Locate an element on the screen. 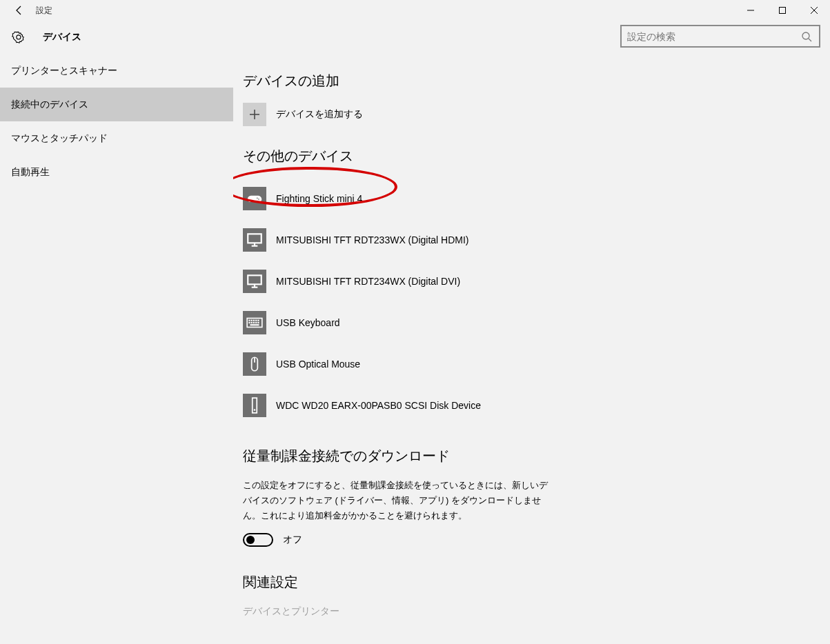 The height and width of the screenshot is (644, 830). header: デバイス is located at coordinates (415, 37).